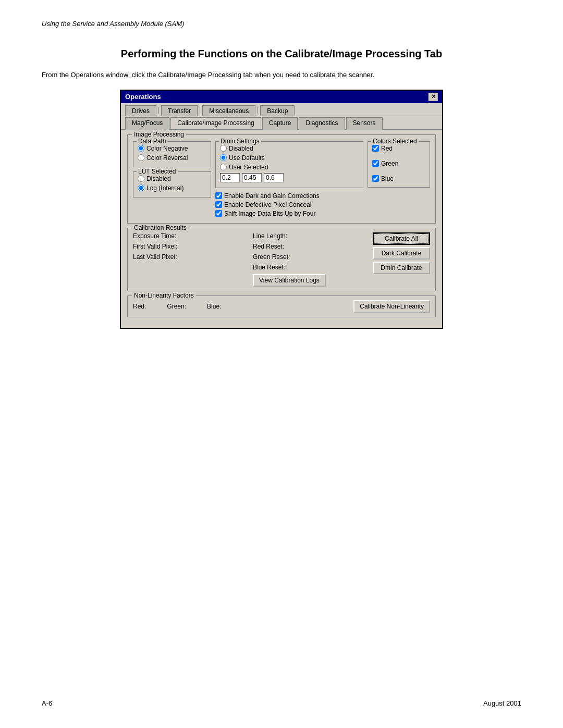 This screenshot has width=563, height=728. What do you see at coordinates (161, 228) in the screenshot?
I see `calibration-results-label: Calibration Results` at bounding box center [161, 228].